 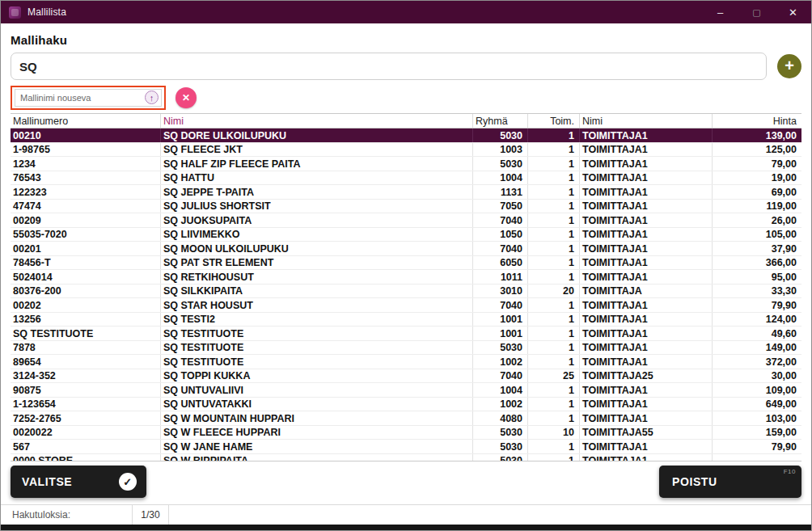 I want to click on table-cell: 79,00, so click(x=757, y=163).